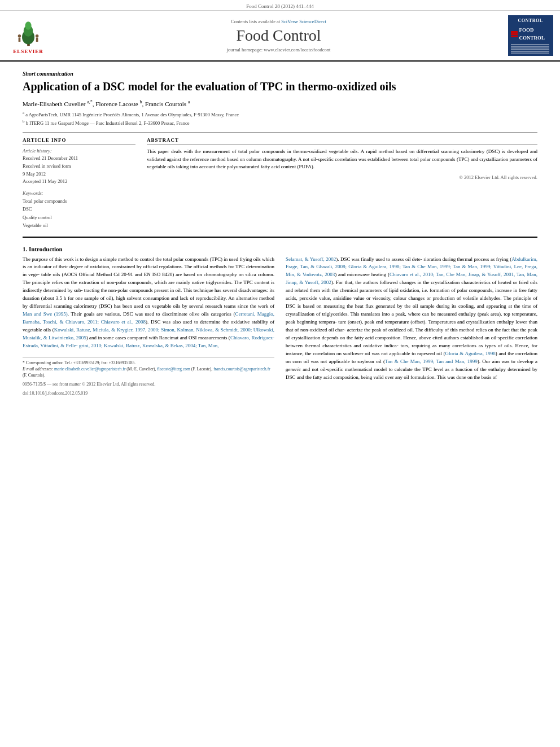 The image size is (560, 747). Describe the element at coordinates (148, 373) in the screenshot. I see `email-line: E-mail addresses: marie-elisabeth.cuveli…` at that location.